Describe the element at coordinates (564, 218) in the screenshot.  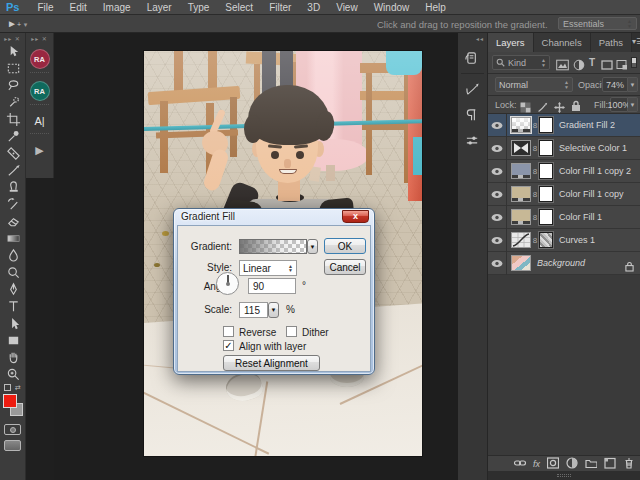
I see `layer-row-color-fill-1: 8Color Fill 1` at that location.